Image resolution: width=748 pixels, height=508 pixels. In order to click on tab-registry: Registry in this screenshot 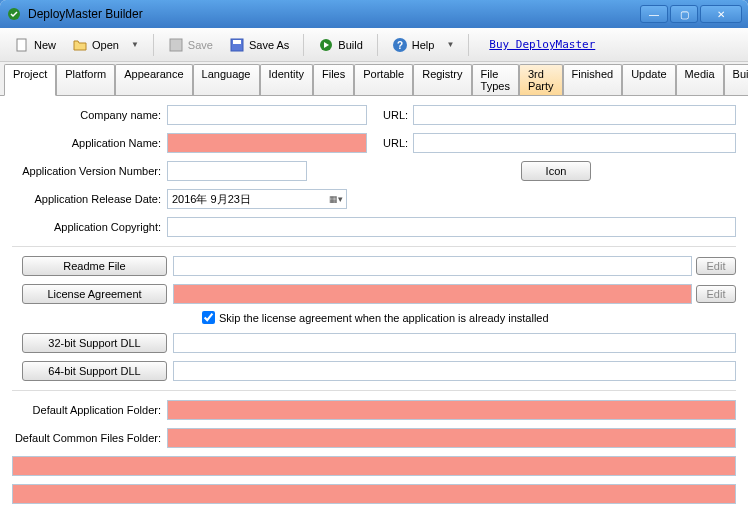, I will do `click(442, 80)`.